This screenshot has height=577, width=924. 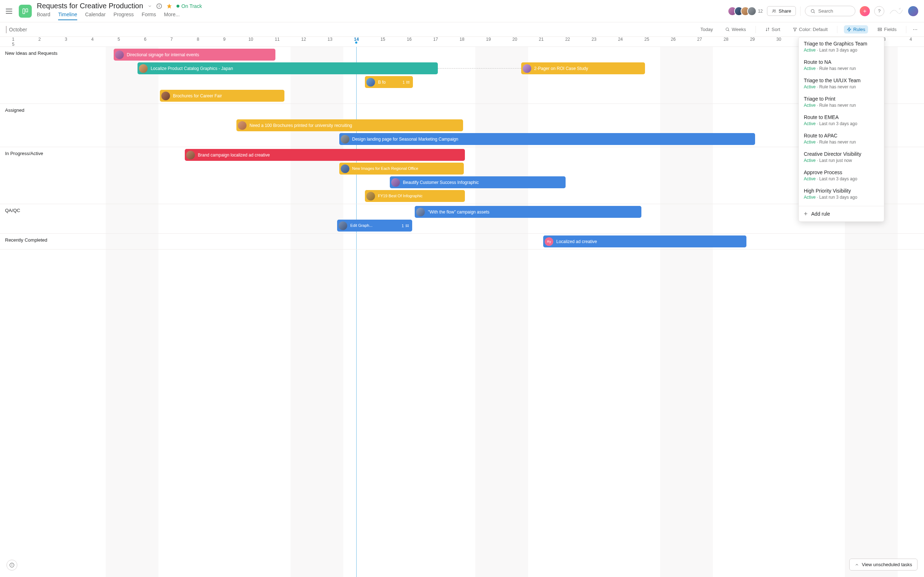 I want to click on task-row: RyLocalized ad creative, so click(x=462, y=241).